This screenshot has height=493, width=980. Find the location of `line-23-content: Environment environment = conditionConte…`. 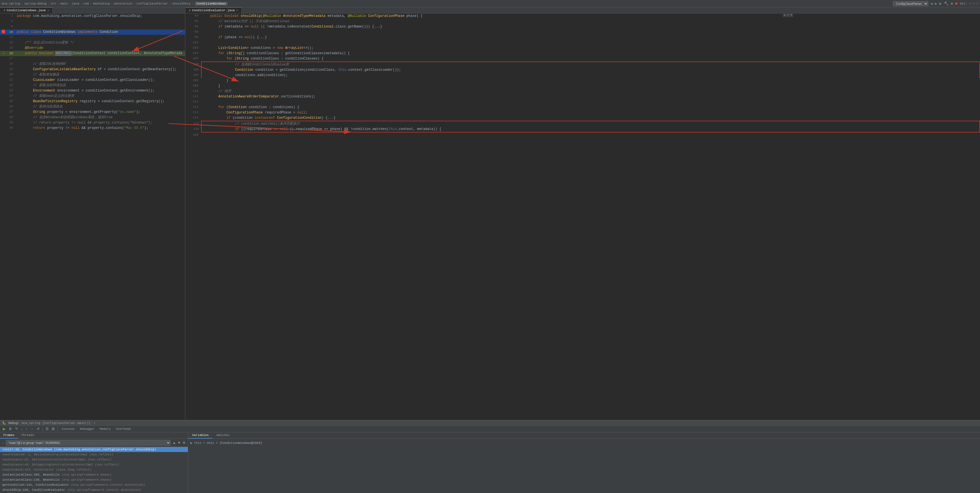

line-23-content: Environment environment = conditionConte… is located at coordinates (100, 91).